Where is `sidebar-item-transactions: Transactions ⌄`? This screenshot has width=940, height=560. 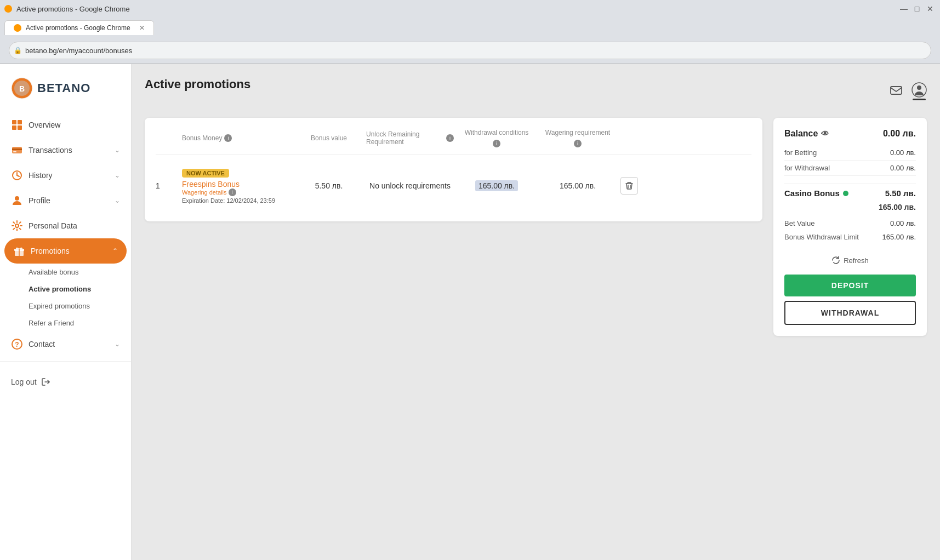
sidebar-item-transactions: Transactions ⌄ is located at coordinates (66, 150).